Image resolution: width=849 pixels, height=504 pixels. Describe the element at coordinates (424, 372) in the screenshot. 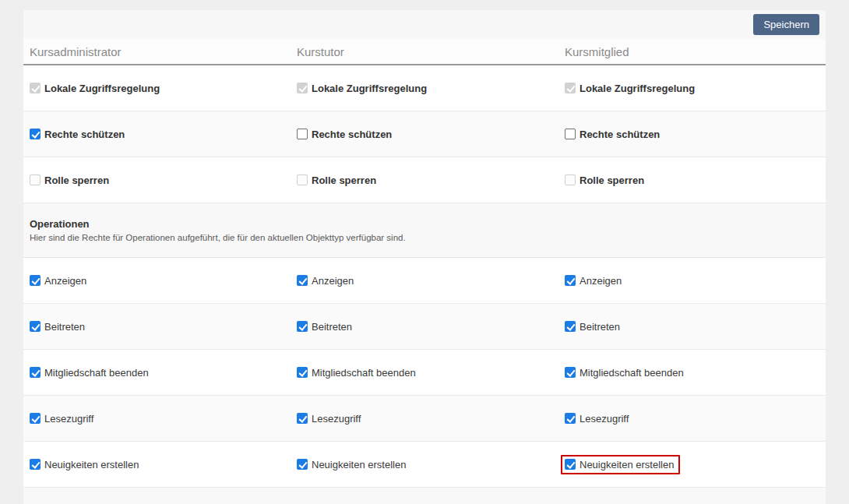

I see `permission-row-mitgliedschaft-beenden: Mitgliedschaft beendenMitgliedschaft bee…` at that location.